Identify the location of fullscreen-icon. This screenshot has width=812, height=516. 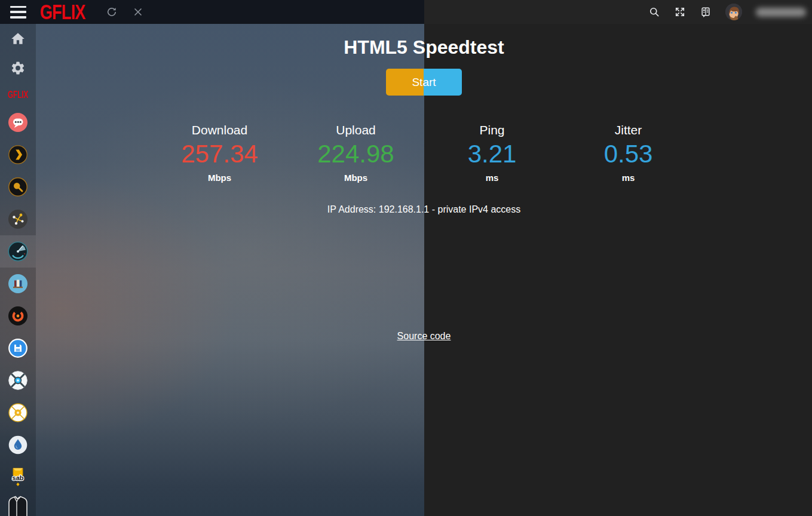
(680, 12).